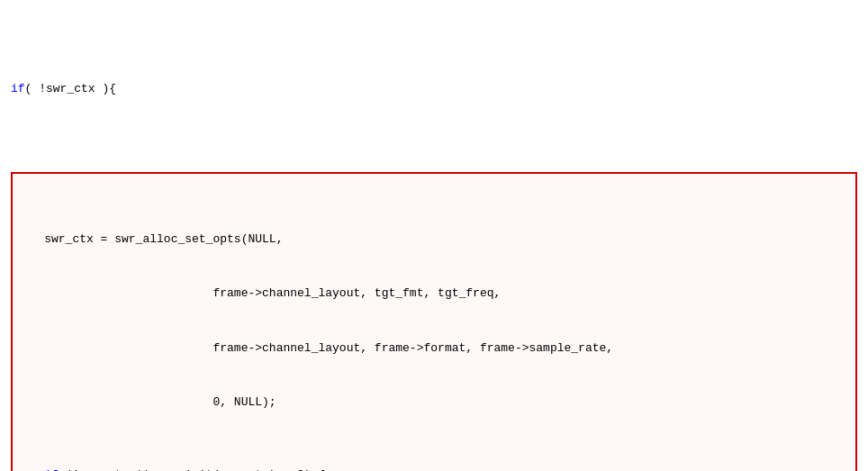  I want to click on code-line: swr_ctx = swr_alloc_set_opts(NULL,, so click(434, 240).